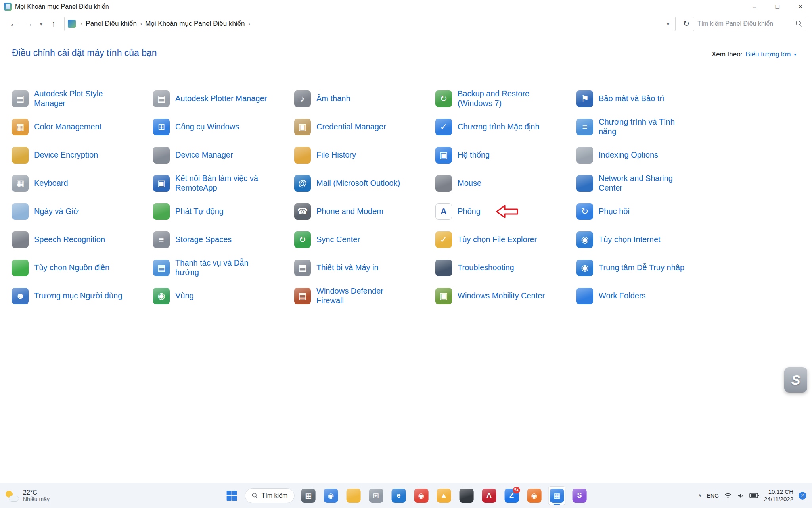 The width and height of the screenshot is (812, 508). Describe the element at coordinates (647, 267) in the screenshot. I see `control-panel-item: ◉ Trung tâm Dễ Truy nhập` at that location.